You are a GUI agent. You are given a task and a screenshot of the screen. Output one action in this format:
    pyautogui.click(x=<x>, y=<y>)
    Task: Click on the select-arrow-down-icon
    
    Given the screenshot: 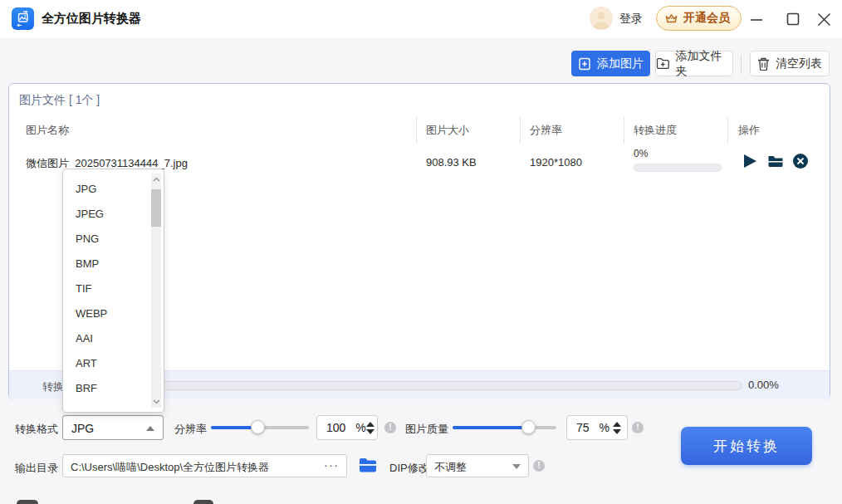 What is the action you would take?
    pyautogui.click(x=516, y=467)
    